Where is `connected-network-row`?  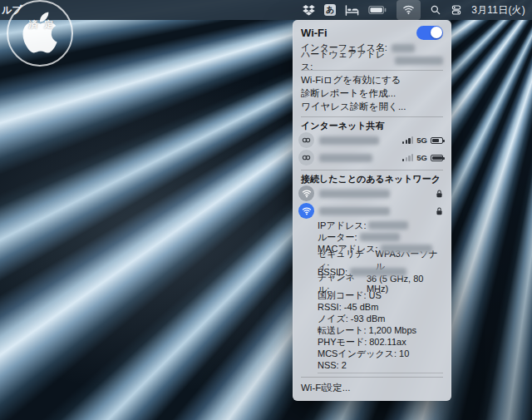 connected-network-row is located at coordinates (372, 211).